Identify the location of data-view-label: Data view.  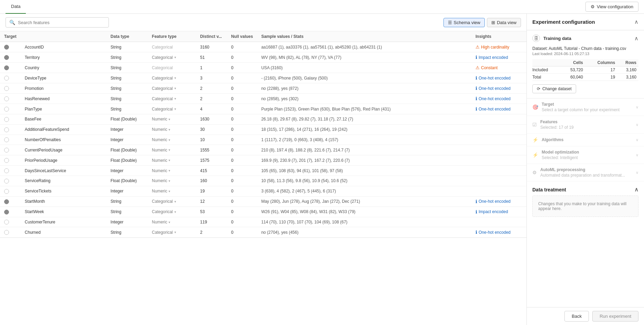
(507, 23).